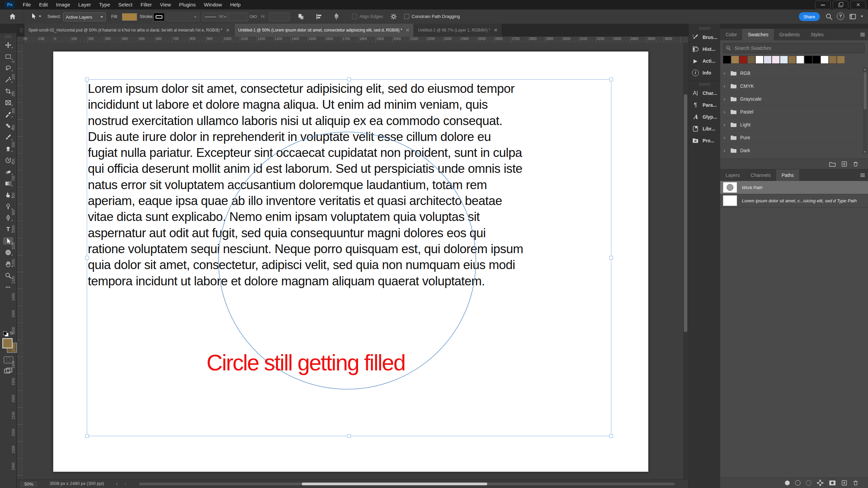 This screenshot has width=868, height=488. What do you see at coordinates (761, 175) in the screenshot?
I see `tab-channels: Channels` at bounding box center [761, 175].